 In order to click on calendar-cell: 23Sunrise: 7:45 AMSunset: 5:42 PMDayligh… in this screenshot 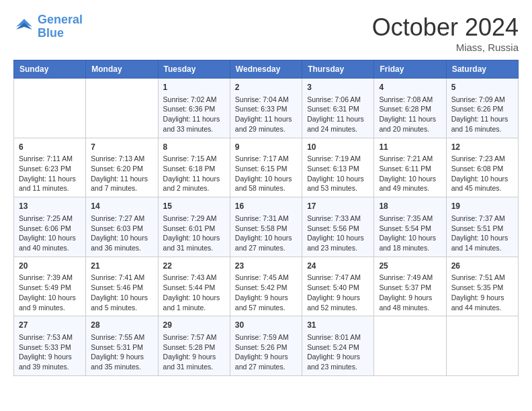, I will do `click(266, 286)`.